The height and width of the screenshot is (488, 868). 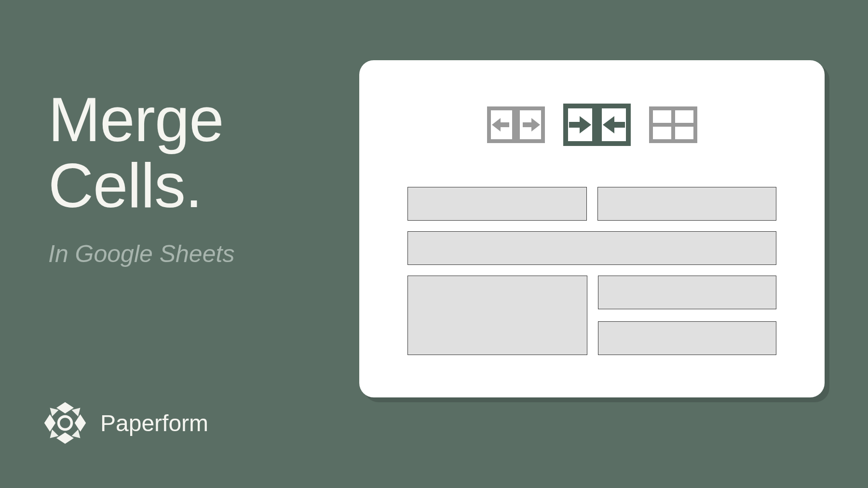 What do you see at coordinates (673, 125) in the screenshot?
I see `grid-icon` at bounding box center [673, 125].